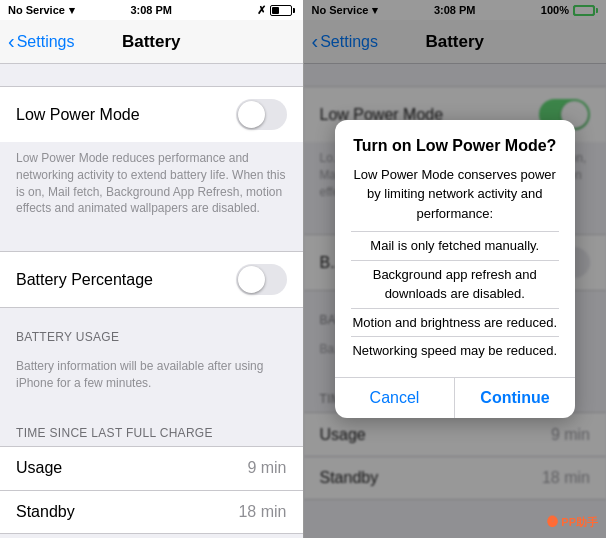 This screenshot has width=606, height=538. Describe the element at coordinates (282, 10) in the screenshot. I see `left-battery-icon` at that location.